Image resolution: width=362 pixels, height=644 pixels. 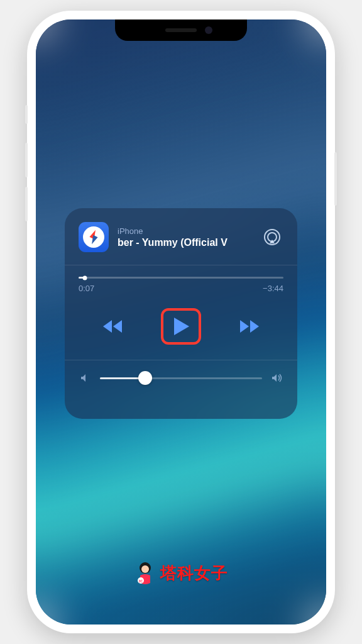 What do you see at coordinates (185, 238) in the screenshot?
I see `media-info: iPhone ber - Yummy (Official V` at bounding box center [185, 238].